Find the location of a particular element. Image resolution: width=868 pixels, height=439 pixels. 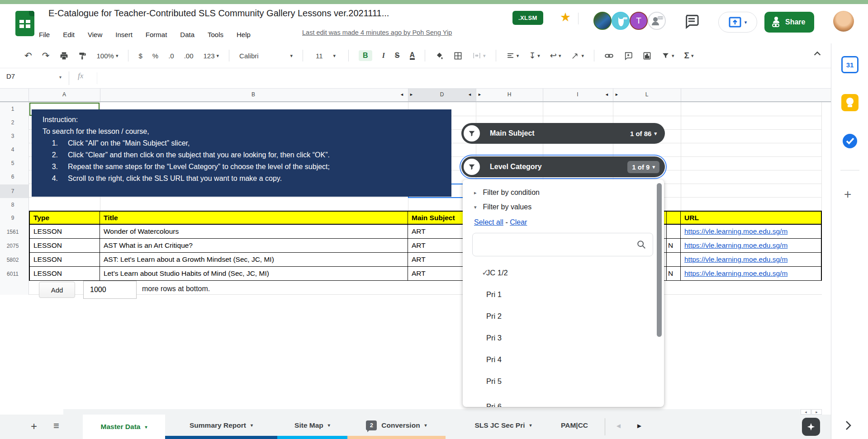

cell-title: Let’s Learn about Studio Habits of Mind … is located at coordinates (254, 274).